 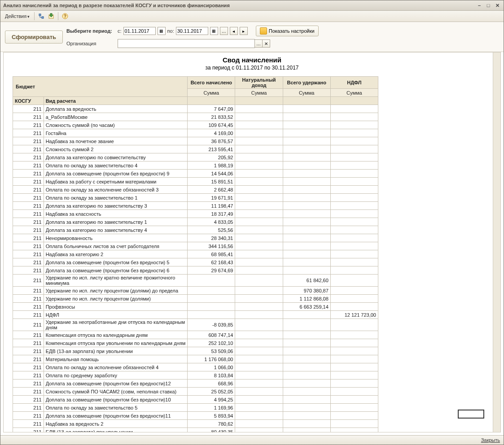 What do you see at coordinates (196, 182) in the screenshot?
I see `table-row: 211Надбавка за работу с секретными матер…` at bounding box center [196, 182].